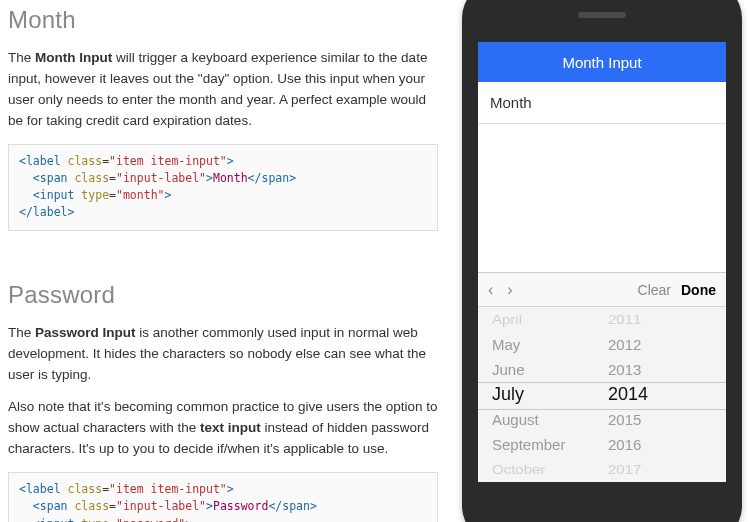 Image resolution: width=750 pixels, height=522 pixels. What do you see at coordinates (664, 444) in the screenshot?
I see `wheel-item: 2016` at bounding box center [664, 444].